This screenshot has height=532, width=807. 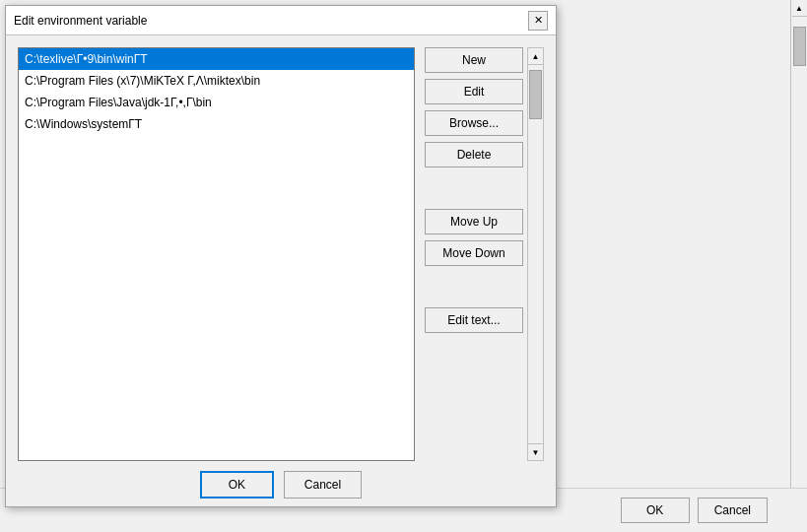 I want to click on bg-scroll-thumb, so click(x=800, y=46).